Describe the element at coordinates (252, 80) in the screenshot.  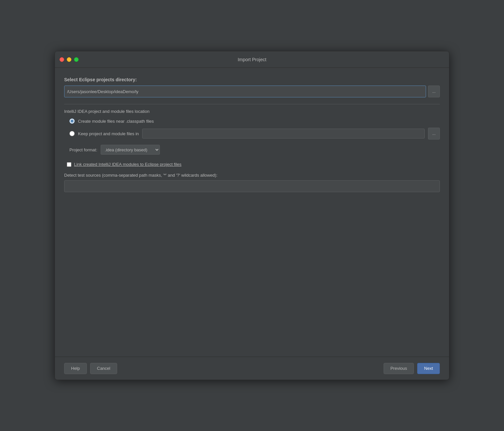
I see `select-directory-label: Select Eclipse projects directory:` at that location.